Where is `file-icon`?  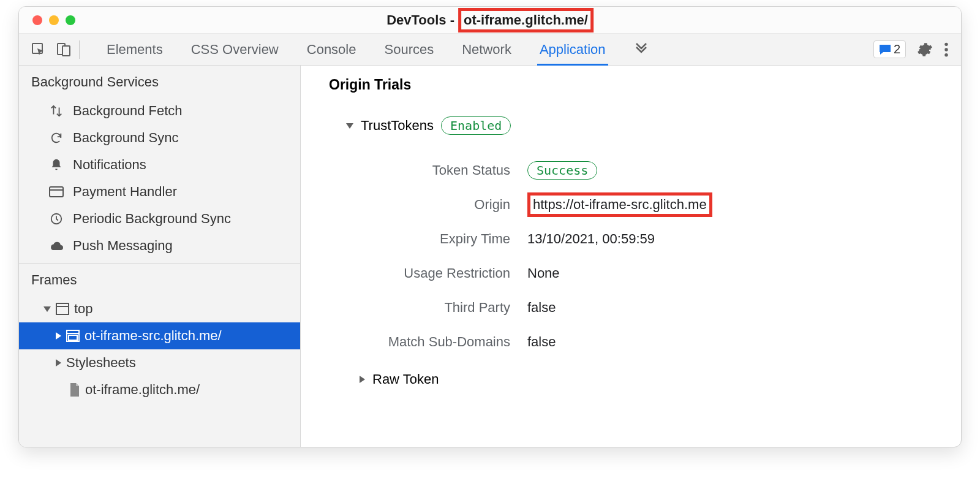 file-icon is located at coordinates (75, 390).